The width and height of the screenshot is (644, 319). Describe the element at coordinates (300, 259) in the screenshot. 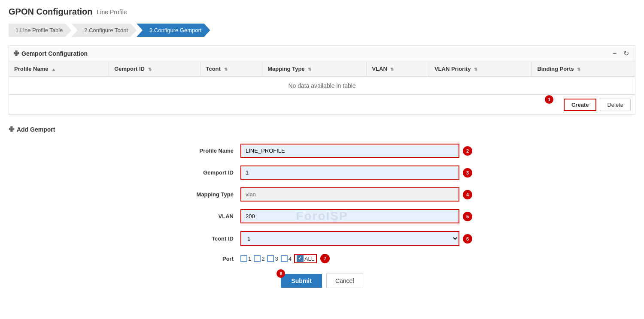

I see `port-all-checkbox: ✓` at that location.